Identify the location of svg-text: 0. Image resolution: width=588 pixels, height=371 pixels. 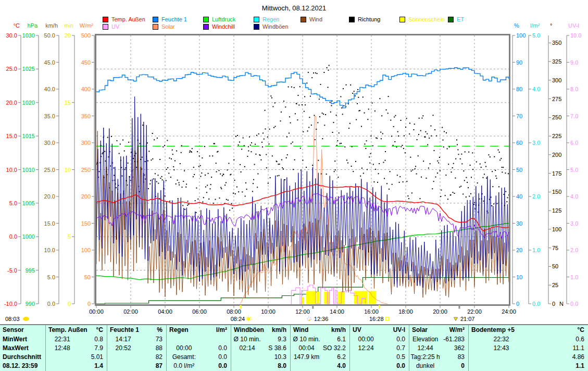
(69, 304).